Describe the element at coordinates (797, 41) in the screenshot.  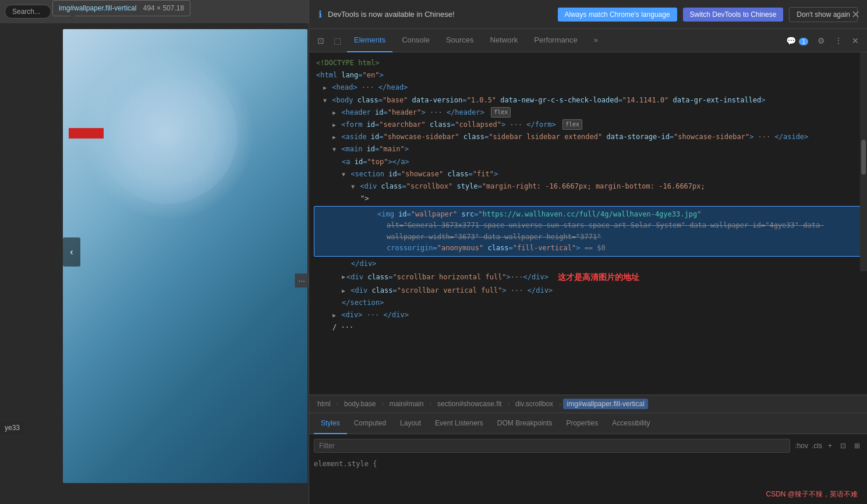
I see `messages-button: 💬 1` at that location.